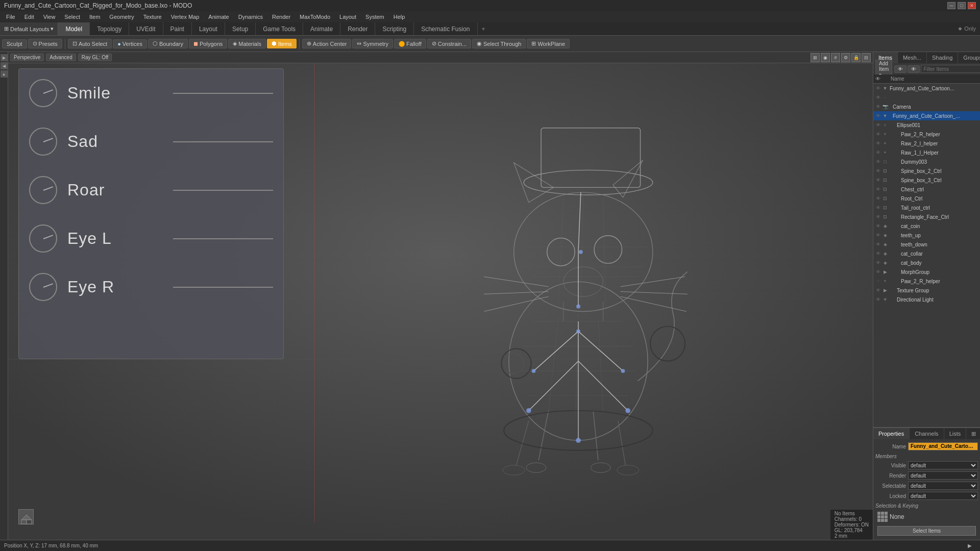 The width and height of the screenshot is (980, 551). What do you see at coordinates (358, 29) in the screenshot?
I see `tab-render: Render` at bounding box center [358, 29].